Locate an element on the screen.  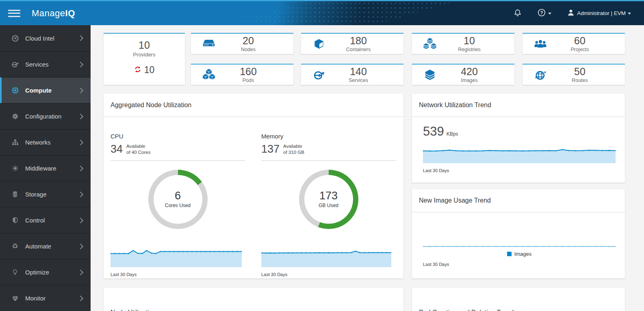
cpu-used-value: 6 is located at coordinates (178, 196).